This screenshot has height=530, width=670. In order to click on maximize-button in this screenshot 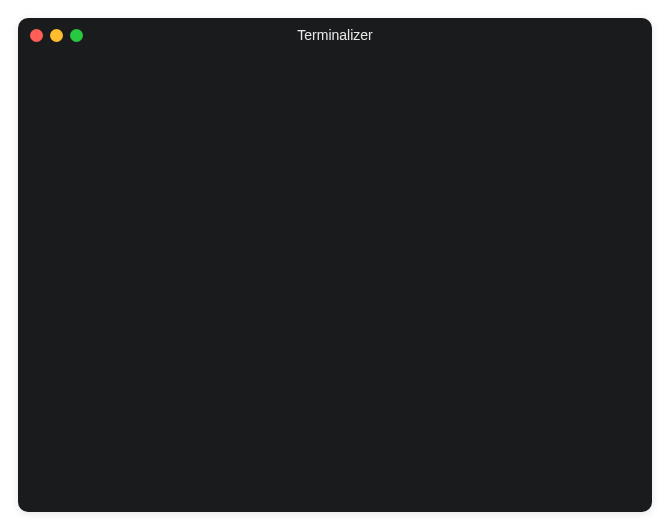, I will do `click(76, 36)`.